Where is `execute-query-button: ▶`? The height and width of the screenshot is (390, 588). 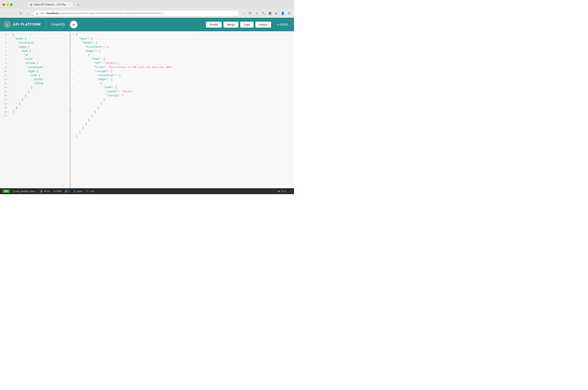 execute-query-button: ▶ is located at coordinates (74, 24).